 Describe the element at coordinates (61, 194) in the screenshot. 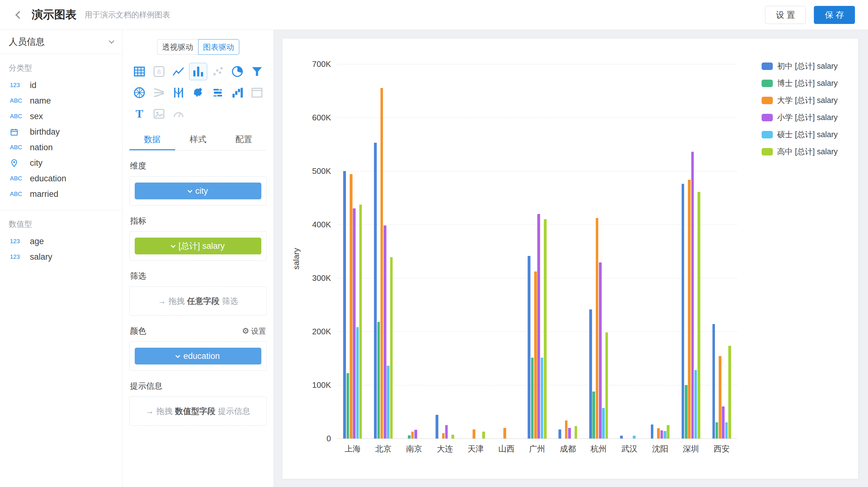

I see `field-item-married: ABCmarried` at that location.